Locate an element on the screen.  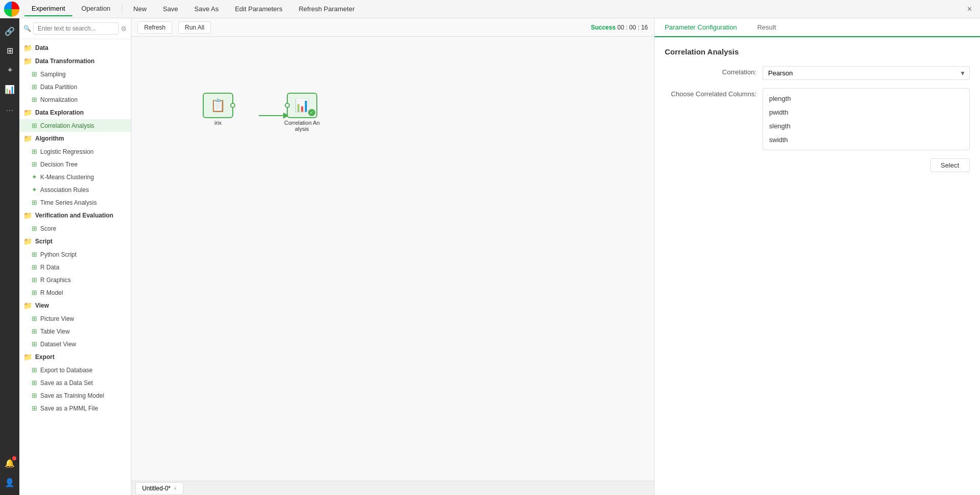
item-normalization-label: Normalization is located at coordinates (59, 100).